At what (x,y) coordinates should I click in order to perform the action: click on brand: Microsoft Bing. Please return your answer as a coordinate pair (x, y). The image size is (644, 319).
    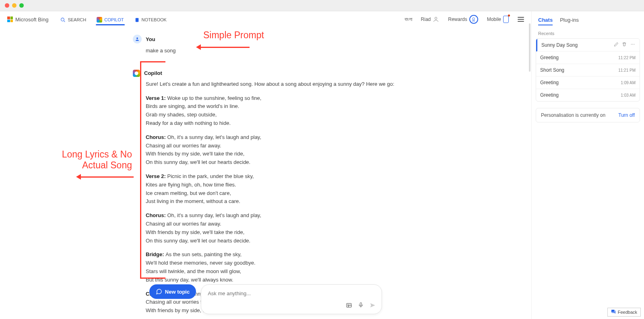
    Looking at the image, I should click on (28, 19).